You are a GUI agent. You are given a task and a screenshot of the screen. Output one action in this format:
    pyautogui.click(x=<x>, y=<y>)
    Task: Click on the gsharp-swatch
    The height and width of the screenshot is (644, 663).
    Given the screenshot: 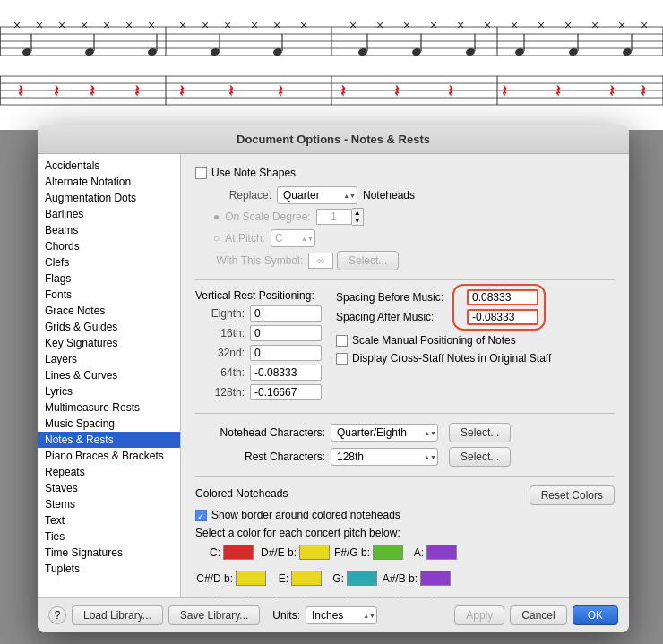 What is the action you would take?
    pyautogui.click(x=362, y=597)
    